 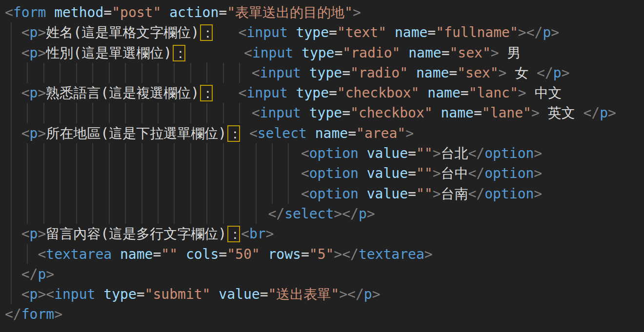 What do you see at coordinates (137, 13) in the screenshot?
I see `syntax-token-string: "post"` at bounding box center [137, 13].